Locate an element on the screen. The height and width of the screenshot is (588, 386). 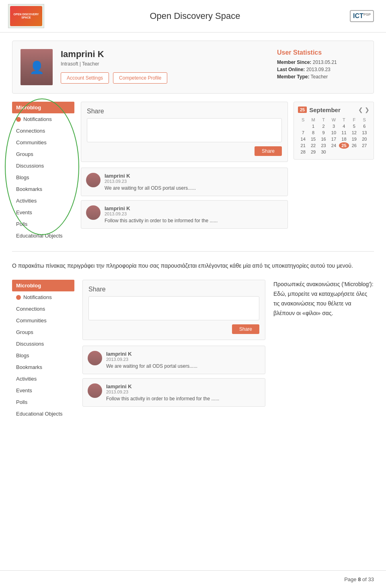
post-text-2: Follow this activity in order to be info… is located at coordinates (194, 221).